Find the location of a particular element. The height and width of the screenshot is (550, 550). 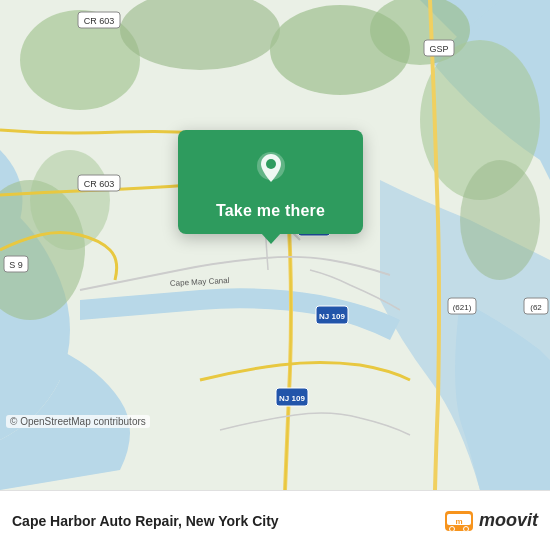

moovit-text: moovit is located at coordinates (508, 520).